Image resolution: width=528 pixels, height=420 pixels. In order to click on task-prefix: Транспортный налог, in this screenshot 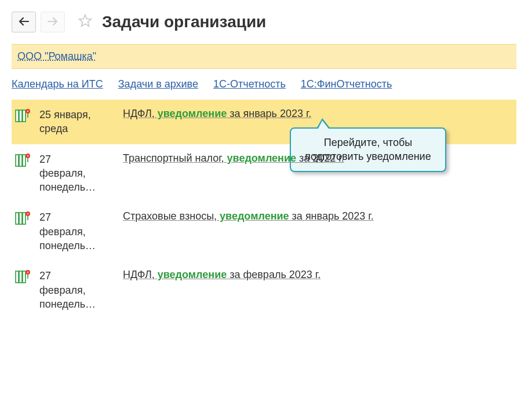, I will do `click(174, 158)`.